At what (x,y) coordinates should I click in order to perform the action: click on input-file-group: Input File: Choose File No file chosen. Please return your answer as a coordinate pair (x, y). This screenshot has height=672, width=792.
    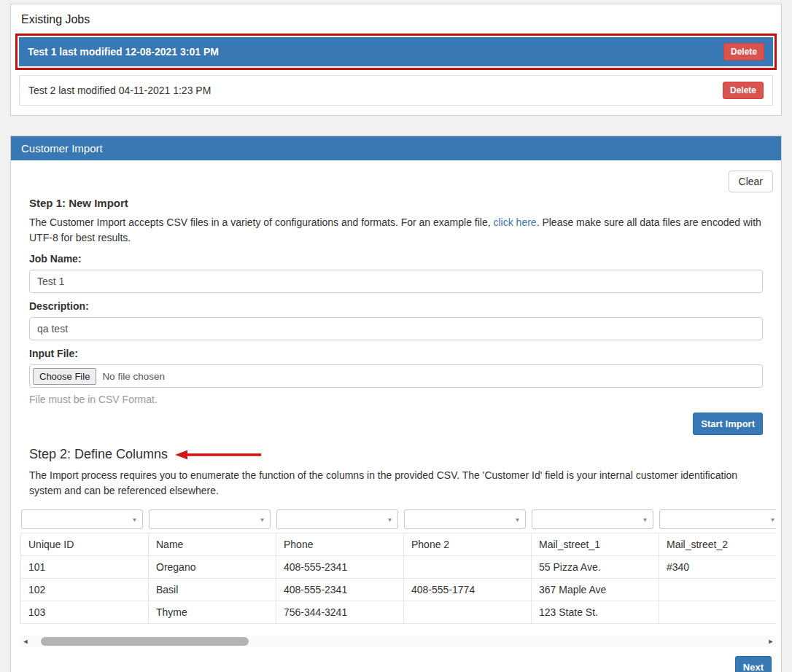
    Looking at the image, I should click on (396, 367).